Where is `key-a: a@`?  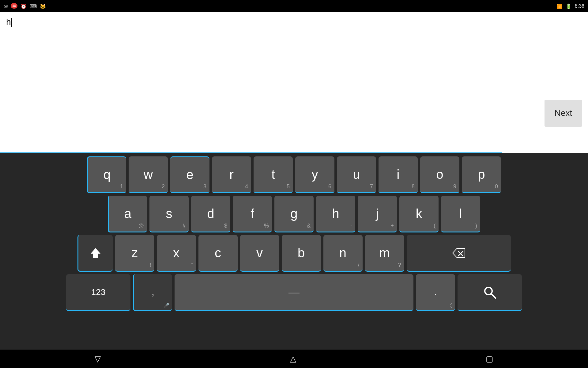
key-a: a@ is located at coordinates (127, 214).